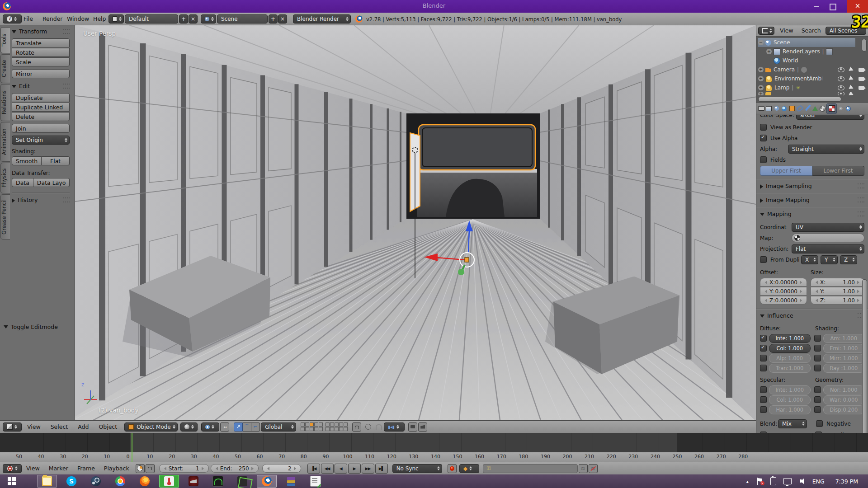  What do you see at coordinates (423, 427) in the screenshot?
I see `opengl-render-anim-button` at bounding box center [423, 427].